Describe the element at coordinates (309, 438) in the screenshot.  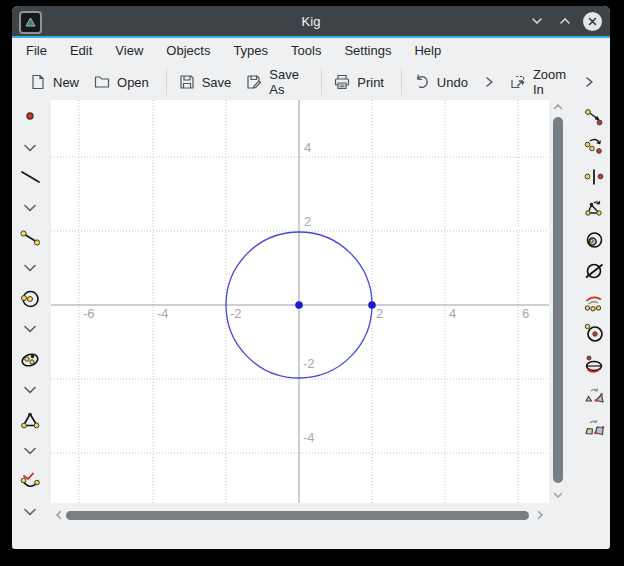
I see `y-axis-label: -4` at that location.